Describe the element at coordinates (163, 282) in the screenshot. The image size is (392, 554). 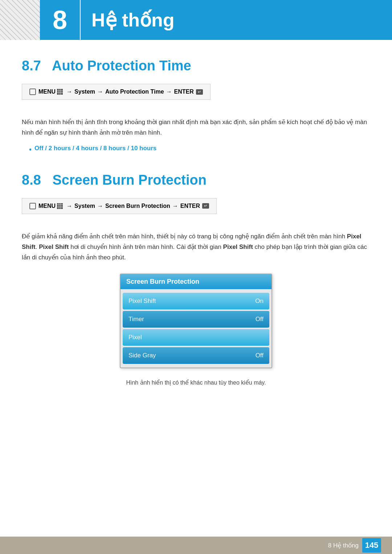
I see `sbp-title-text: Screen Burn Protection` at that location.